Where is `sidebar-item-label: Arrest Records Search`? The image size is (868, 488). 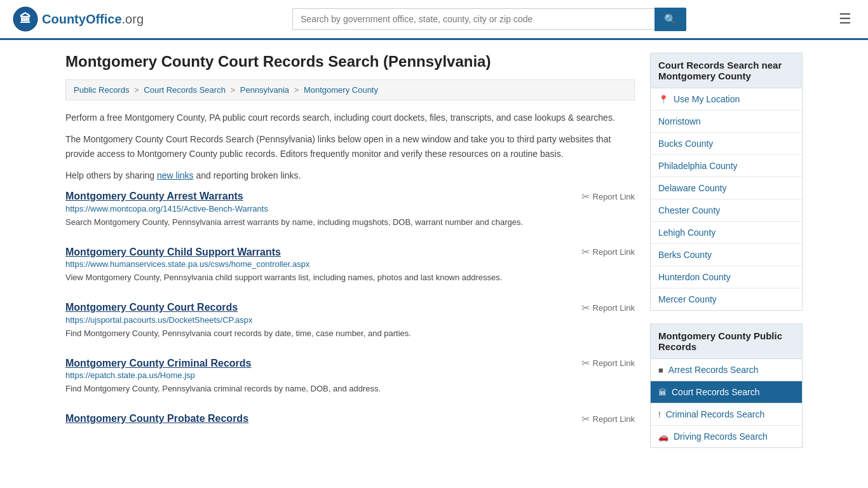 sidebar-item-label: Arrest Records Search is located at coordinates (714, 370).